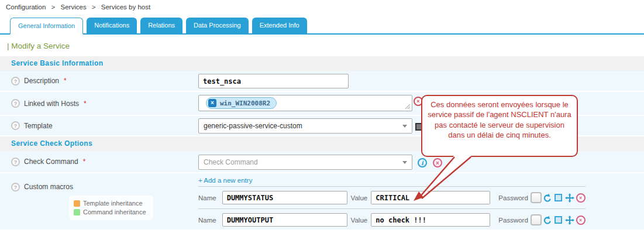 The width and height of the screenshot is (644, 236). What do you see at coordinates (47, 26) in the screenshot?
I see `tab-general-information: General Information` at bounding box center [47, 26].